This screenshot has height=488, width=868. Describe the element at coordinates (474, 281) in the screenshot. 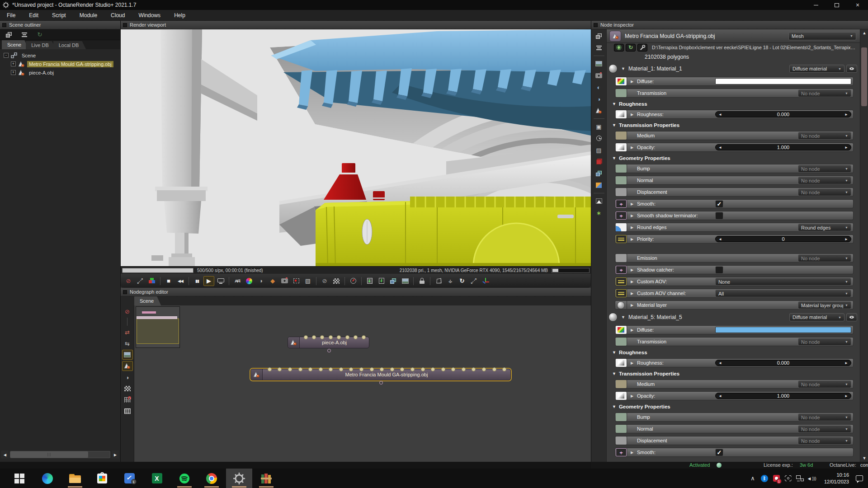

I see `fullscreen-icon: ↗↙` at that location.